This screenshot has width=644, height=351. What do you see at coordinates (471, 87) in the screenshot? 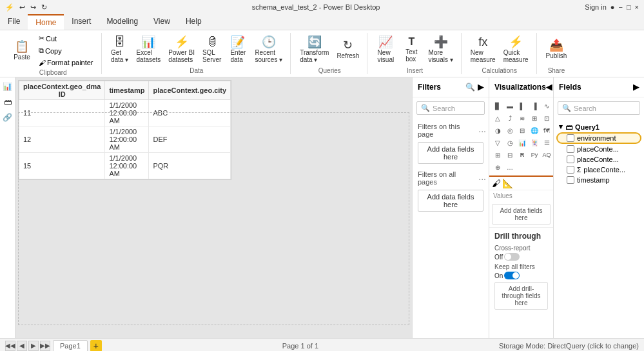
I see `filters-search-icon: 🔍` at bounding box center [471, 87].